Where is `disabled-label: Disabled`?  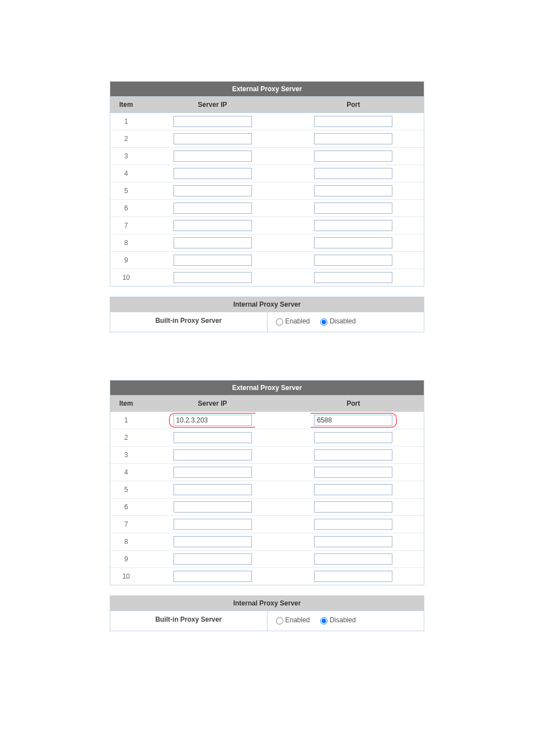
disabled-label: Disabled is located at coordinates (343, 321).